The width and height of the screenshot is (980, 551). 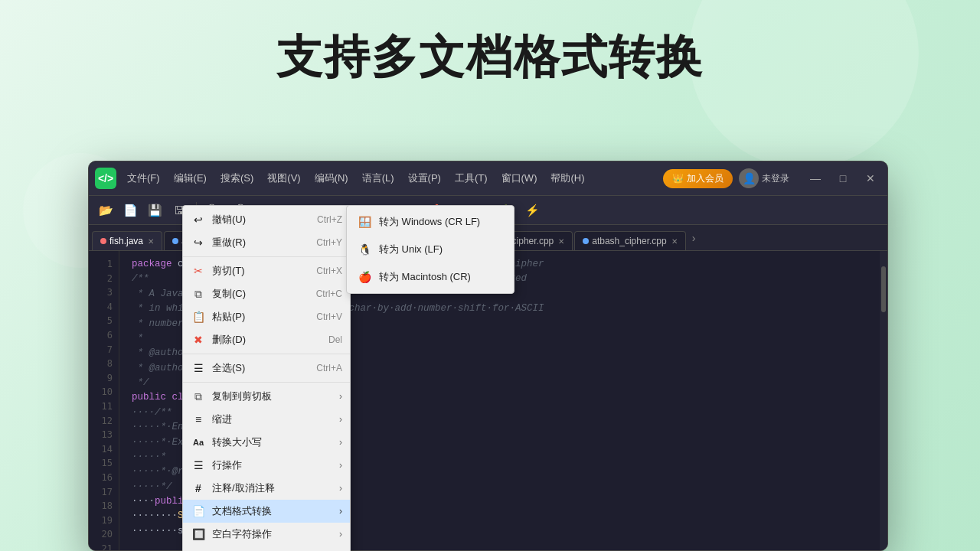 What do you see at coordinates (266, 294) in the screenshot?
I see `ctx-copy: ⧉ 复制(C) Ctrl+C` at bounding box center [266, 294].